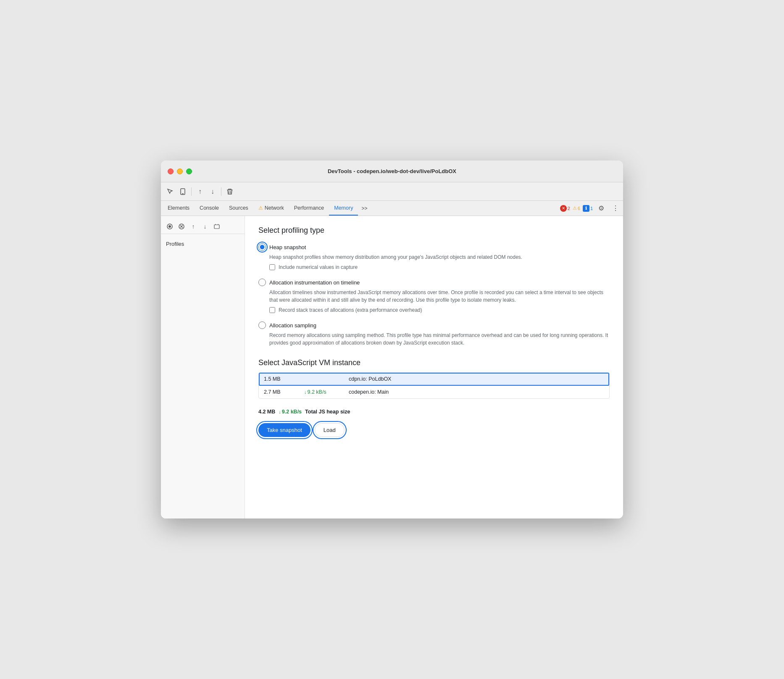  What do you see at coordinates (305, 392) in the screenshot?
I see `down-arrow-icon-2: ↓` at bounding box center [305, 392].